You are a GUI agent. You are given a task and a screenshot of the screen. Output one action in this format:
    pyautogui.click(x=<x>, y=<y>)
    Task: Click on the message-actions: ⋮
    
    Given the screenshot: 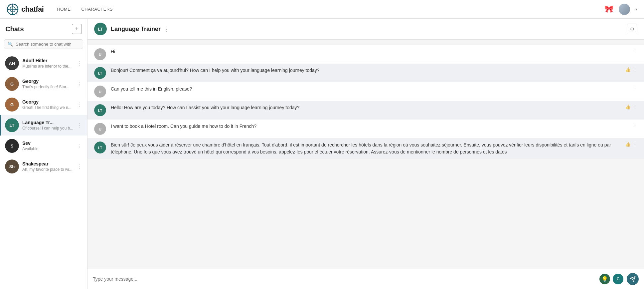 What is the action you would take?
    pyautogui.click(x=635, y=88)
    